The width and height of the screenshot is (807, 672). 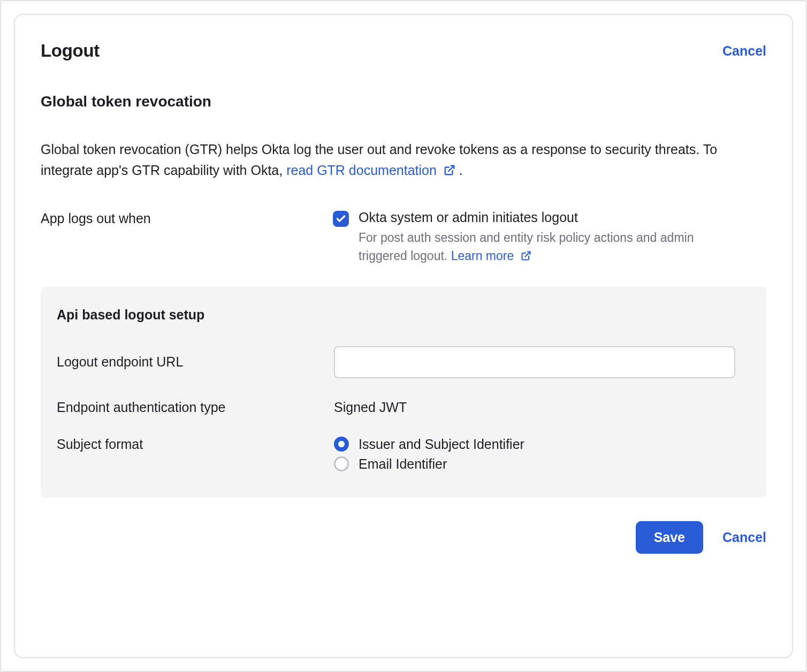 I want to click on checkbox-title: Okta system or admin initiates logout, so click(x=530, y=217).